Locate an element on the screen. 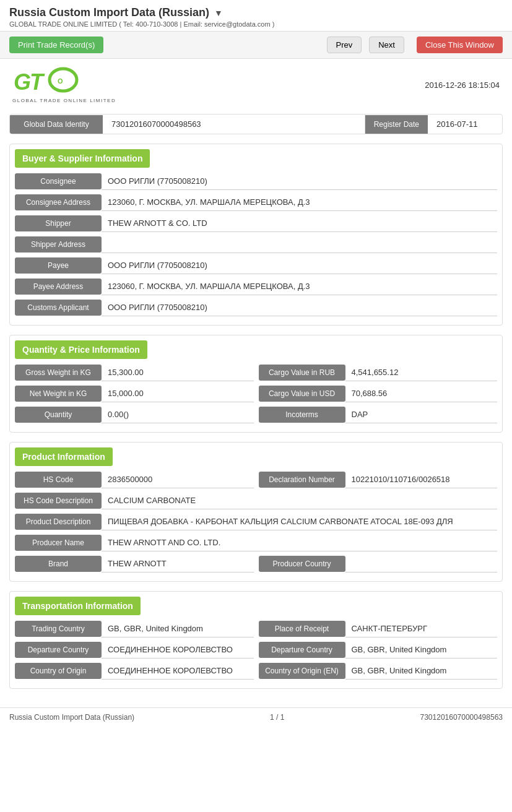 The image size is (512, 812). footer-left: Russia Custom Import Data (Russian) is located at coordinates (72, 717).